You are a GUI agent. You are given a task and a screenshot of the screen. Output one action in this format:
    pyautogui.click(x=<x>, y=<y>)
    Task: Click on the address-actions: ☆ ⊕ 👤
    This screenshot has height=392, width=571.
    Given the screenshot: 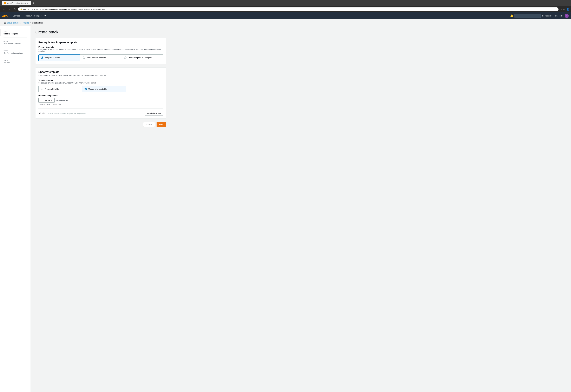 What is the action you would take?
    pyautogui.click(x=565, y=9)
    